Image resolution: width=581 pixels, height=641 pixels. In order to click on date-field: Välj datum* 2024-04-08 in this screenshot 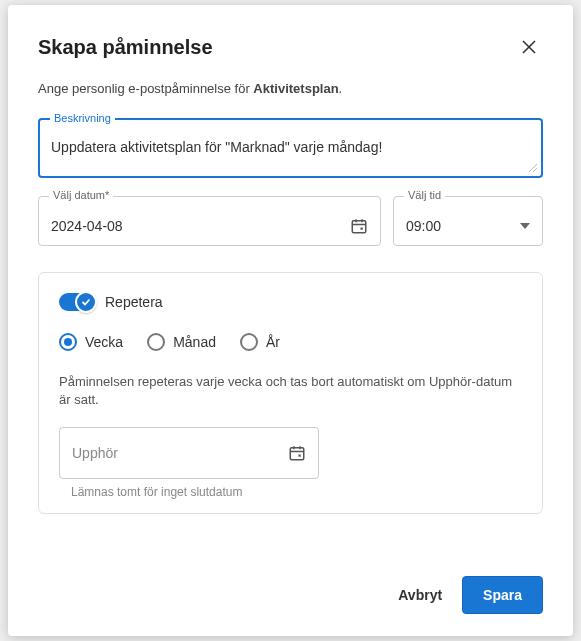, I will do `click(210, 221)`.